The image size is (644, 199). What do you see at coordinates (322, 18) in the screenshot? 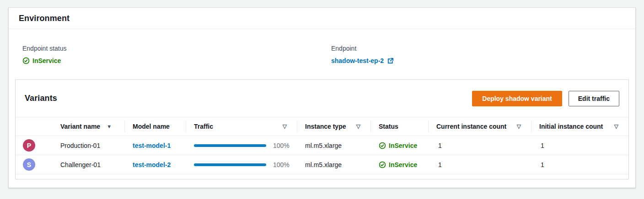
I see `environment-panel-header: Environment` at bounding box center [322, 18].